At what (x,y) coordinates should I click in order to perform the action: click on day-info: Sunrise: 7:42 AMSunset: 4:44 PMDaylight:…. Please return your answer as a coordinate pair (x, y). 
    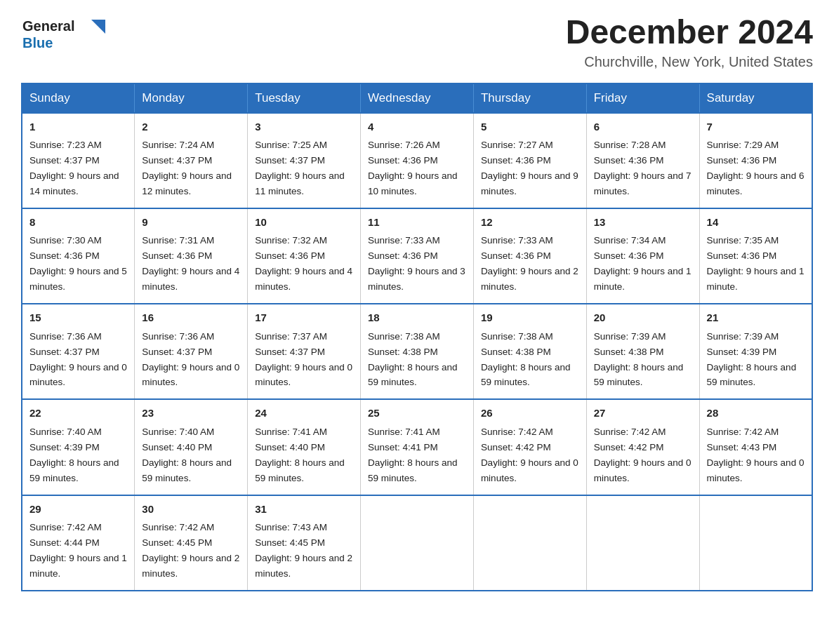
    Looking at the image, I should click on (79, 550).